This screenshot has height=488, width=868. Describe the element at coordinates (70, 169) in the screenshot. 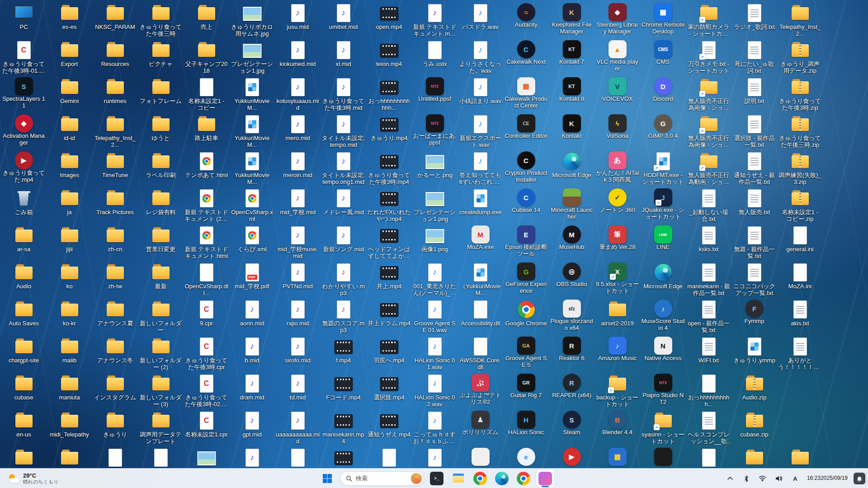

I see `desktop-icon: Images` at that location.